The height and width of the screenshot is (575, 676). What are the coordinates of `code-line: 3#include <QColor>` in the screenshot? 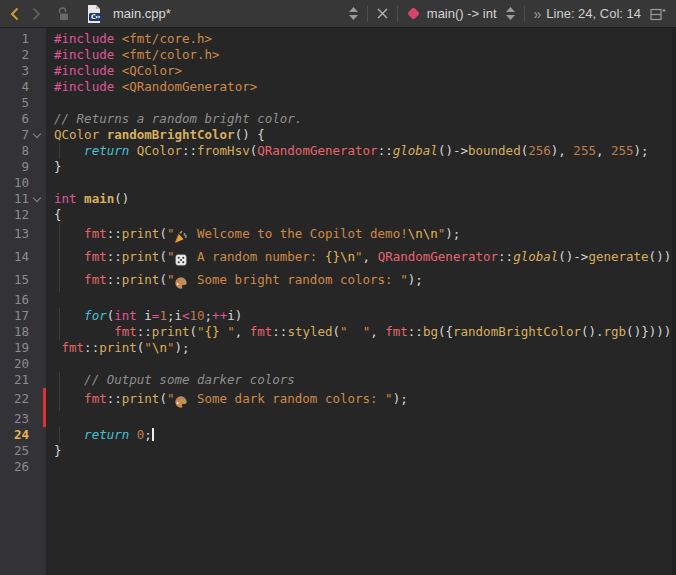 It's located at (338, 71).